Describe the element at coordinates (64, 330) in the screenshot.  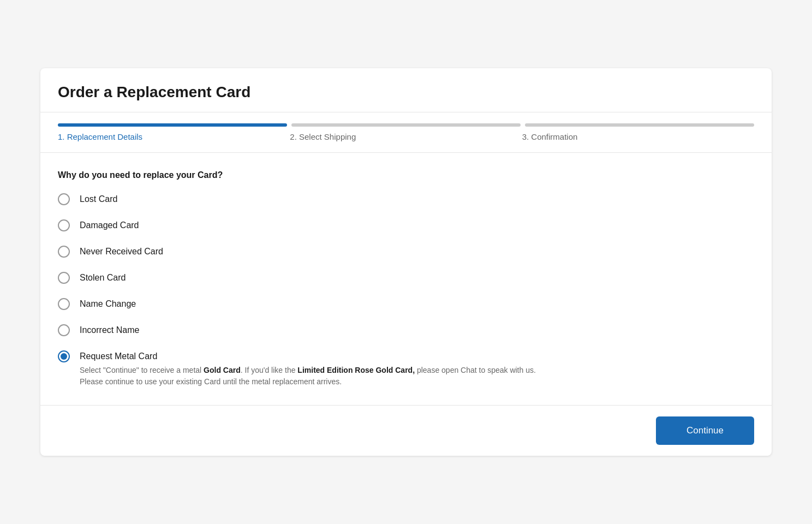
I see `radio-circle-incorrect-name` at that location.